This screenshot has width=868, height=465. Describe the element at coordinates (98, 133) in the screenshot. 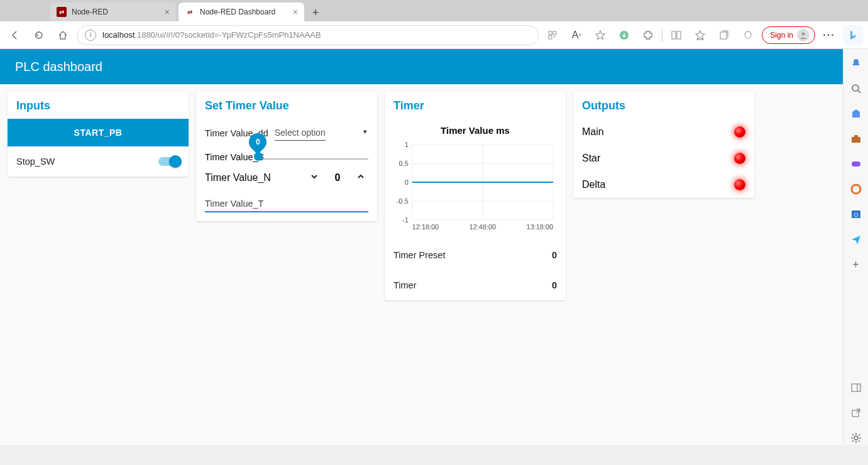

I see `start-pb-button: START_PB` at that location.